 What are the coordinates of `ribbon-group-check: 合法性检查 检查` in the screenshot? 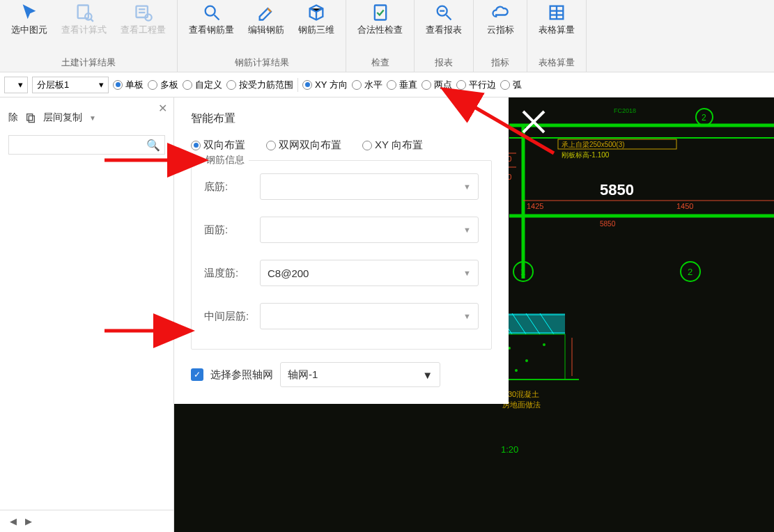 It's located at (380, 36).